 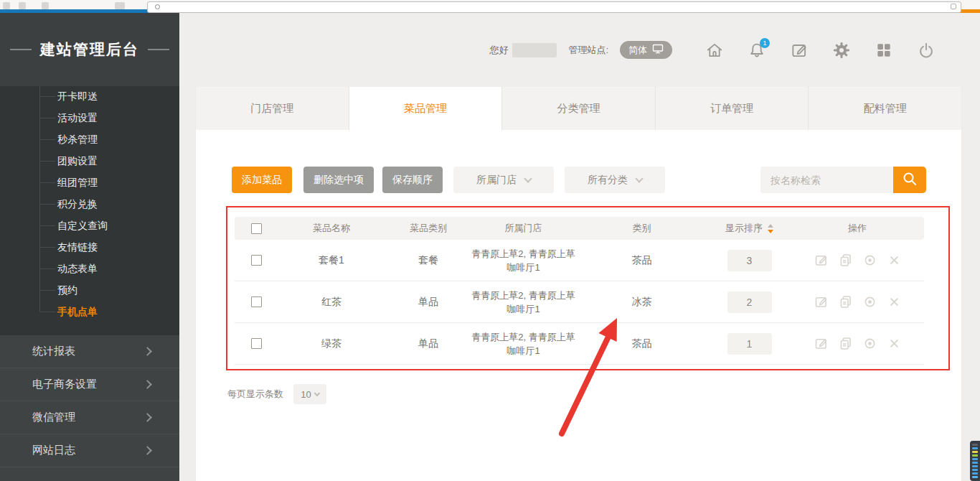 I want to click on browser-reload-button, so click(x=45, y=6).